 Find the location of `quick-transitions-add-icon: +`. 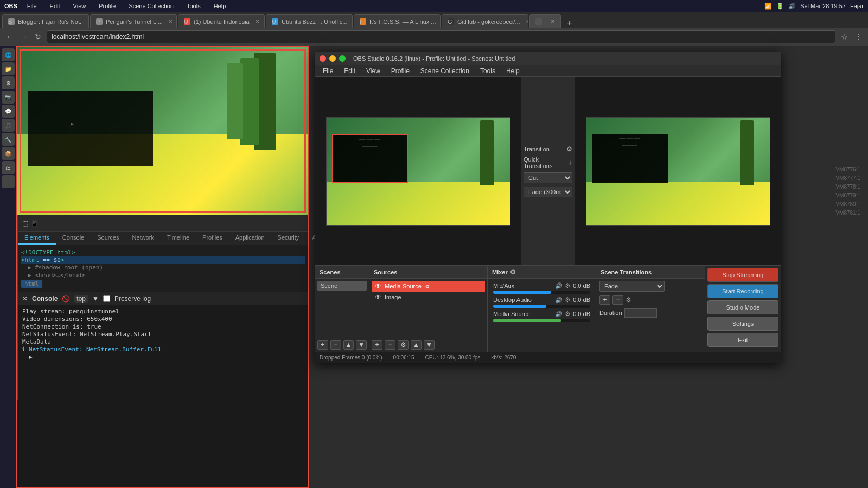

quick-transitions-add-icon: + is located at coordinates (570, 163).